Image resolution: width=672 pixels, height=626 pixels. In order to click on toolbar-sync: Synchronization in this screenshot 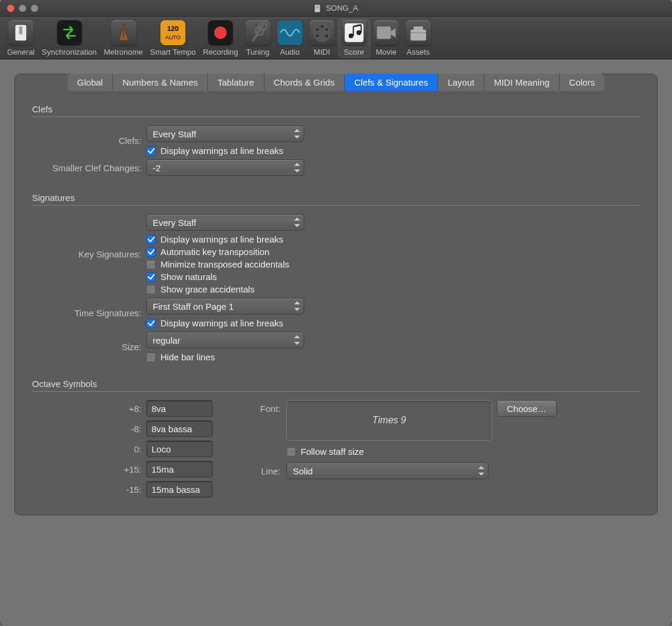, I will do `click(69, 38)`.